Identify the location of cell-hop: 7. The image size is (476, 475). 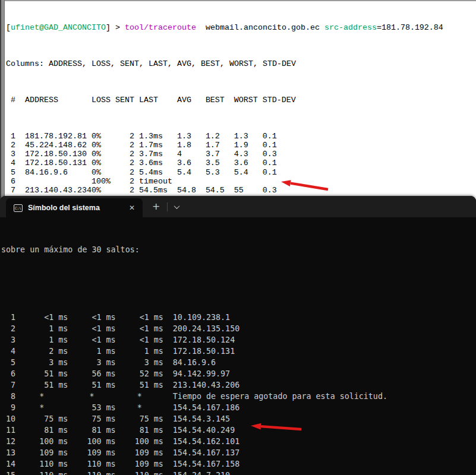
(8, 385).